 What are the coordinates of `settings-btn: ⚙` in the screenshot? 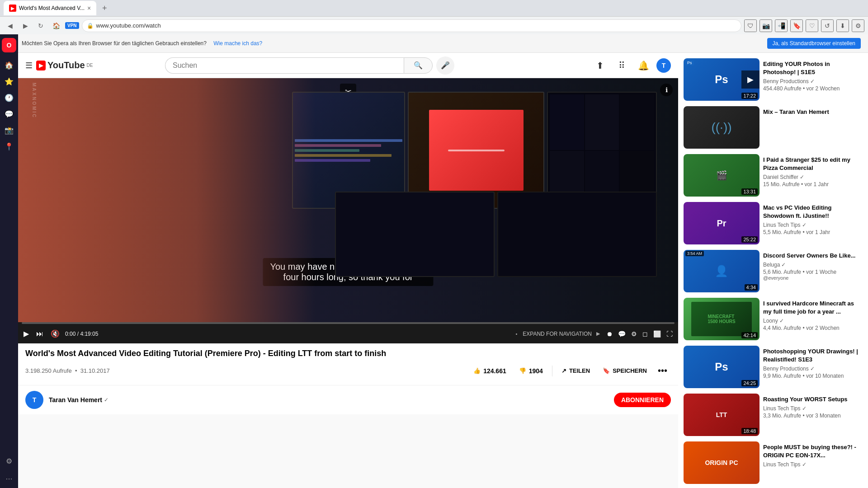 It's located at (634, 334).